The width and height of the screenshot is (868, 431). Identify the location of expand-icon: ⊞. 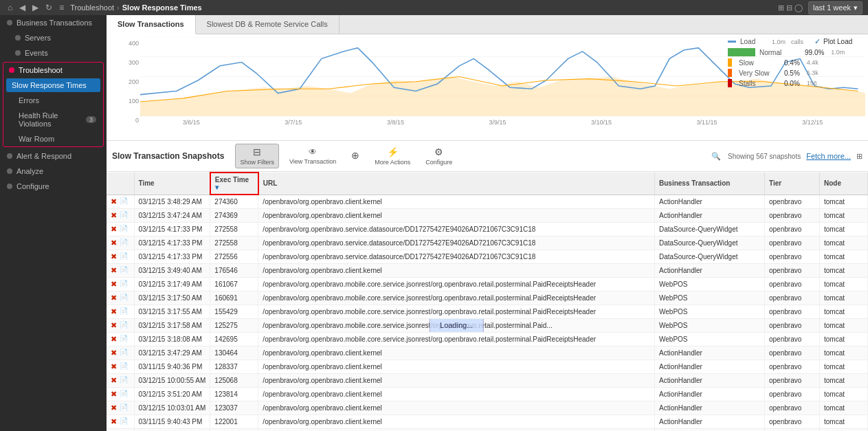
(859, 157).